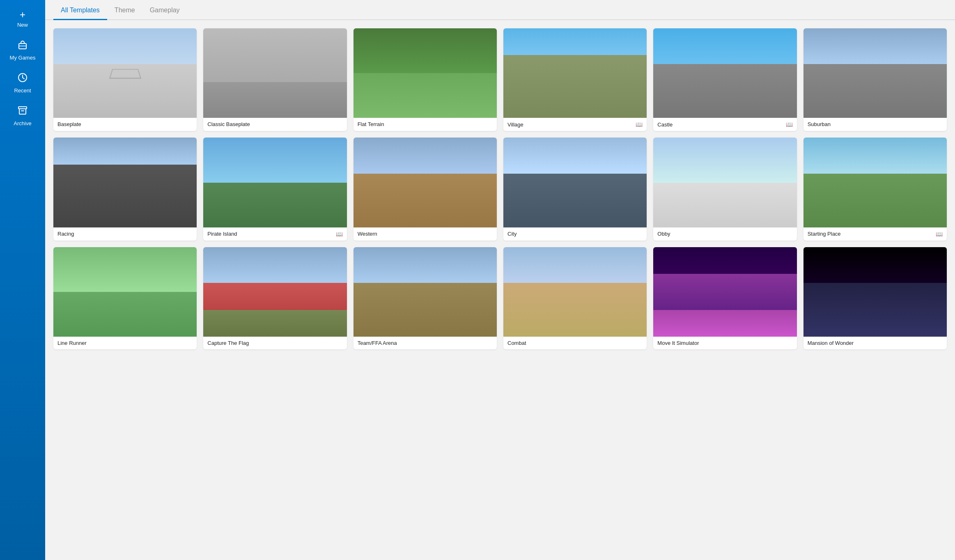 Image resolution: width=955 pixels, height=560 pixels. Describe the element at coordinates (875, 182) in the screenshot. I see `template-starting-thumb` at that location.